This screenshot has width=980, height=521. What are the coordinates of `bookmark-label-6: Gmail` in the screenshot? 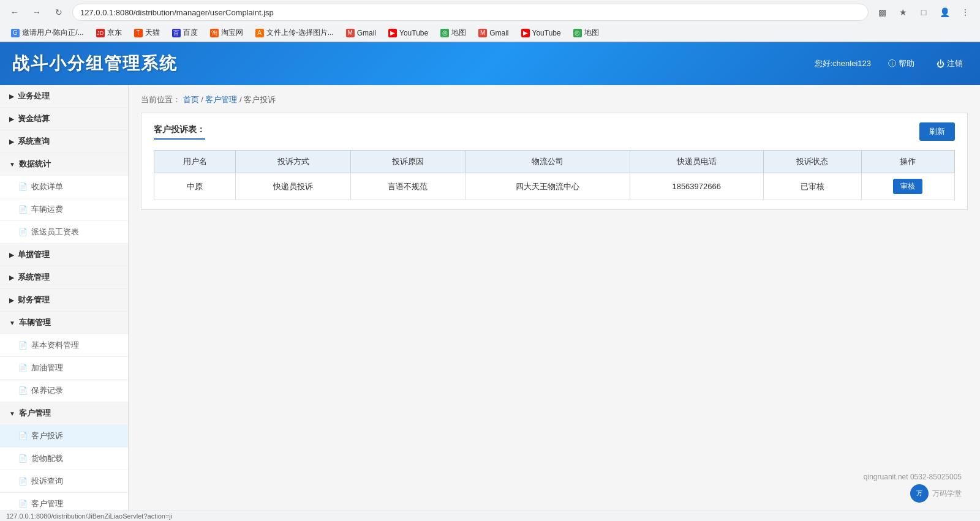 It's located at (366, 33).